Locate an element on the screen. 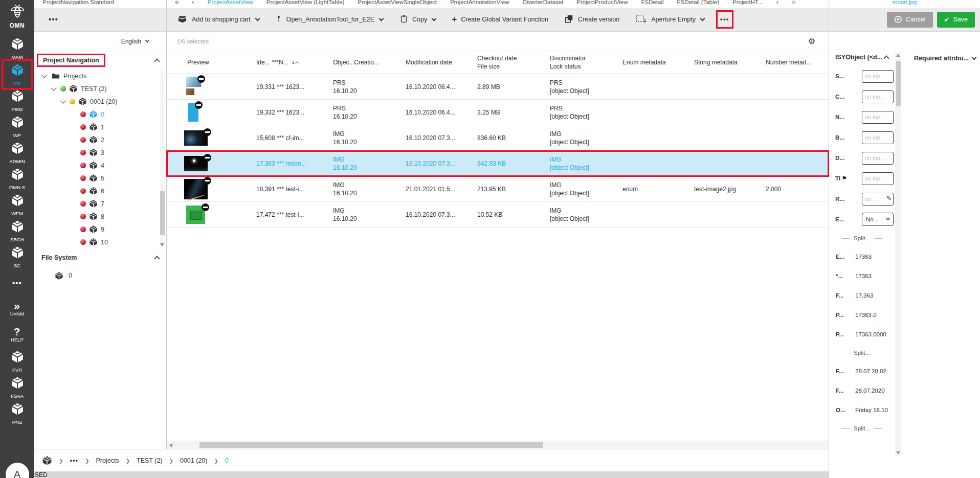 The image size is (980, 478). sidebar-item-sc: SC is located at coordinates (17, 257).